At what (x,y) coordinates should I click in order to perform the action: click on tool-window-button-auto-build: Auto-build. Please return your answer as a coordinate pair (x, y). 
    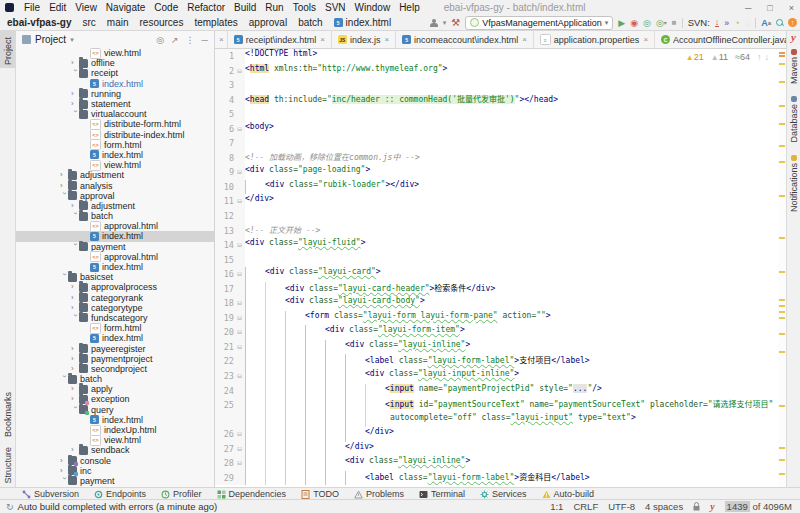
    Looking at the image, I should click on (568, 494).